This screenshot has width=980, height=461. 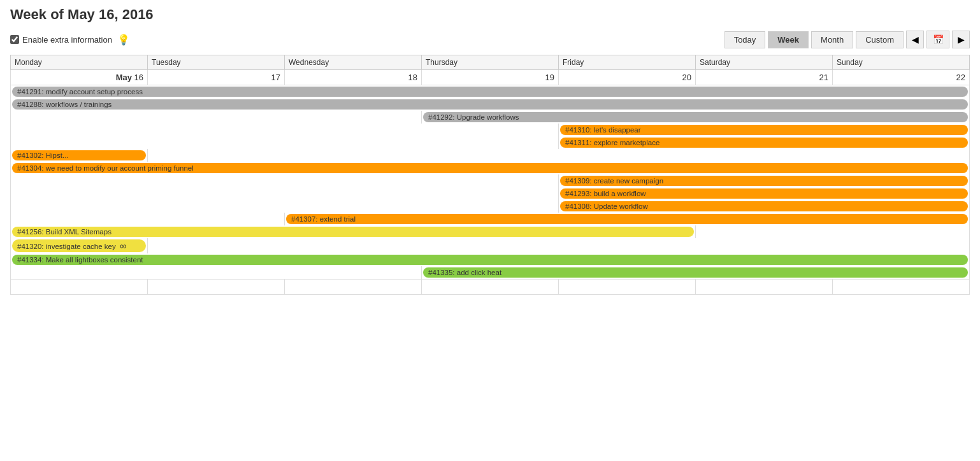 I want to click on event-cell-41256: #41256: Build XML Sitemaps, so click(x=353, y=232).